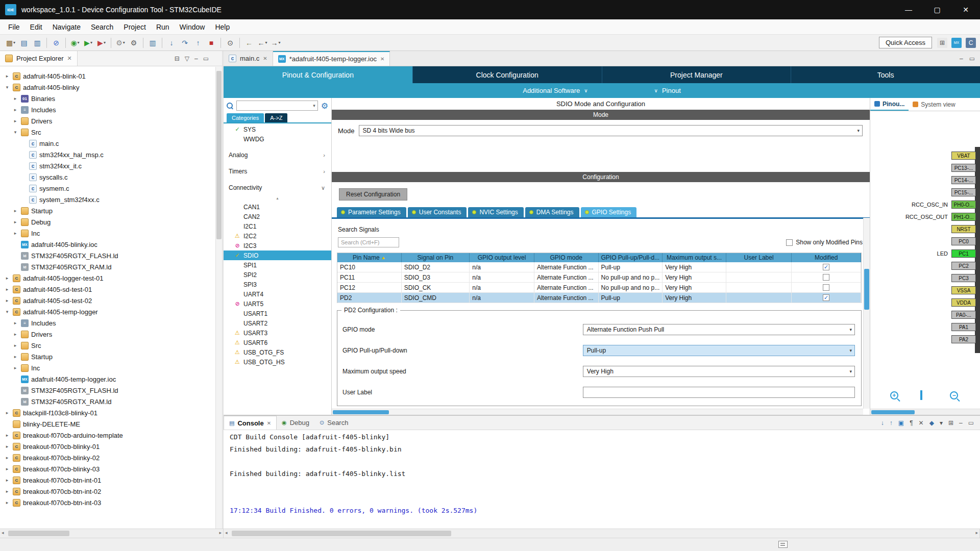  What do you see at coordinates (278, 362) in the screenshot?
I see `category-item-usb_otg_hs: ⚠USB_OTG_HS` at bounding box center [278, 362].